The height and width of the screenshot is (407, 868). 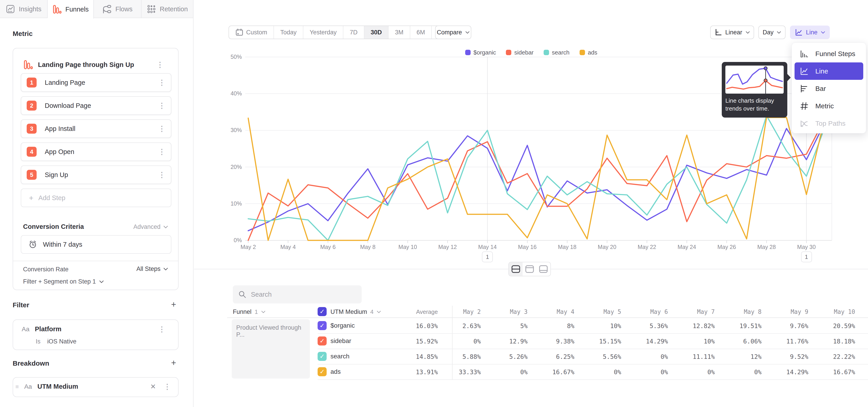 What do you see at coordinates (17, 387) in the screenshot?
I see `drag-handle-icon: ≡` at bounding box center [17, 387].